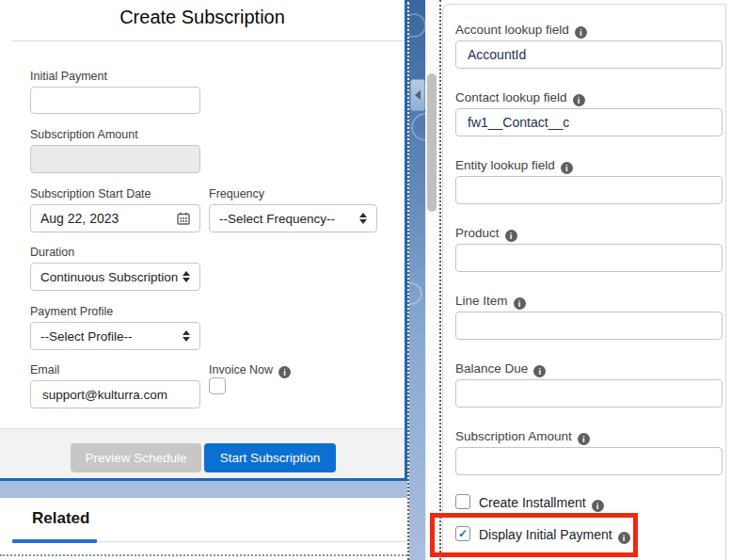 Image resolution: width=731 pixels, height=560 pixels. Describe the element at coordinates (250, 371) in the screenshot. I see `invoice-now-label: Invoice Now` at that location.